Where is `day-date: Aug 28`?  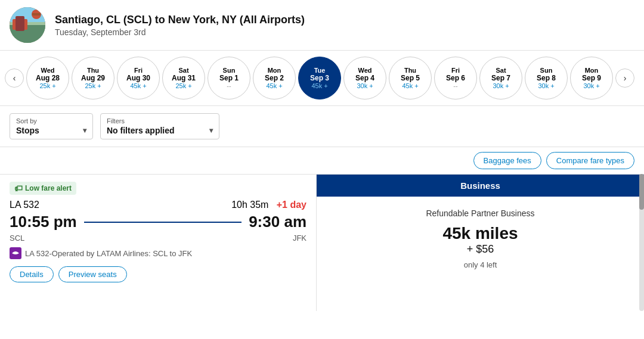 day-date: Aug 28 is located at coordinates (48, 78).